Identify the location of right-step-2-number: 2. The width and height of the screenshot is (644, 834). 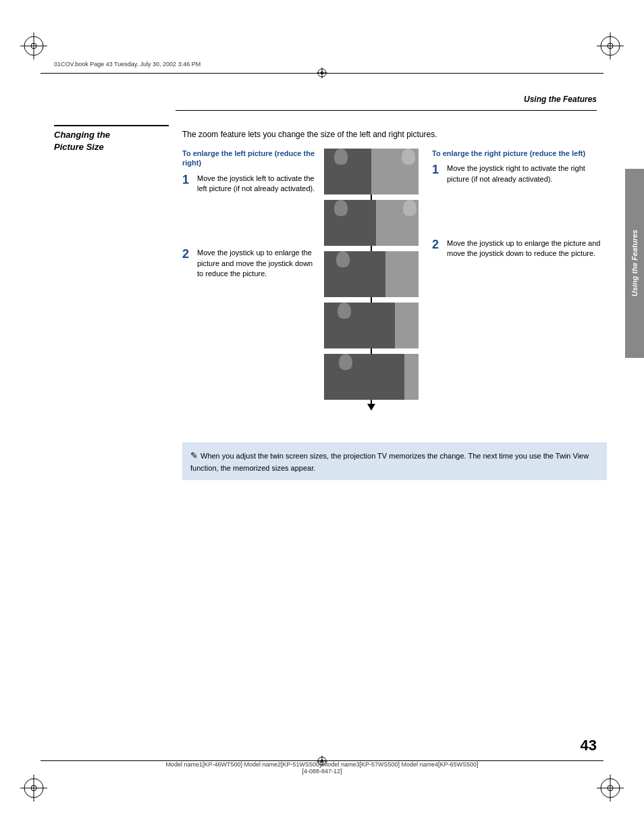
(437, 249).